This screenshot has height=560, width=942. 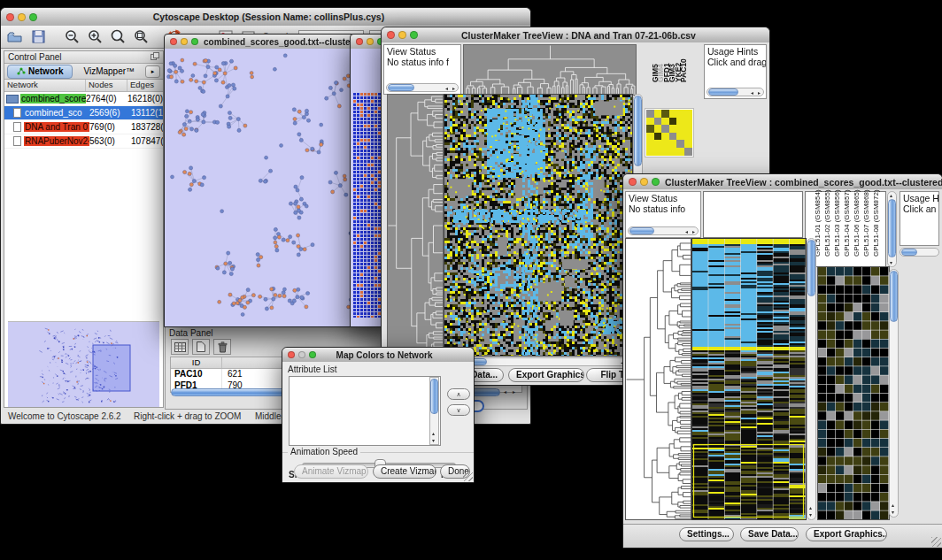 What do you see at coordinates (45, 85) in the screenshot?
I see `col-network: Network` at bounding box center [45, 85].